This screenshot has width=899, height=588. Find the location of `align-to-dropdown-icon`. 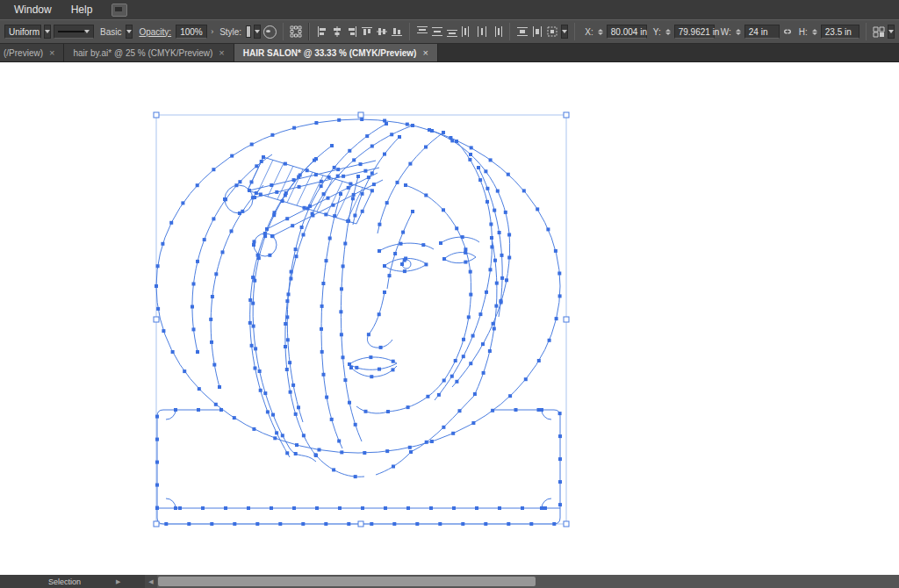

align-to-dropdown-icon is located at coordinates (565, 32).